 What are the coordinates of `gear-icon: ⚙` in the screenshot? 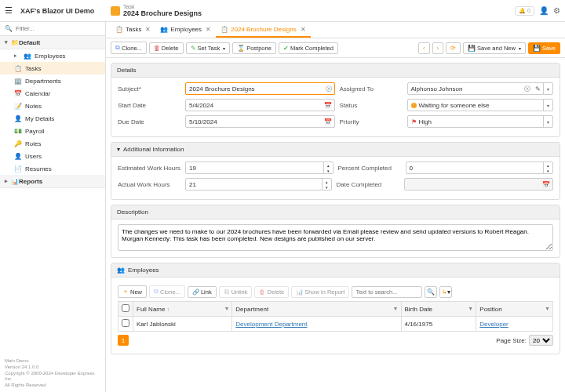 It's located at (557, 11).